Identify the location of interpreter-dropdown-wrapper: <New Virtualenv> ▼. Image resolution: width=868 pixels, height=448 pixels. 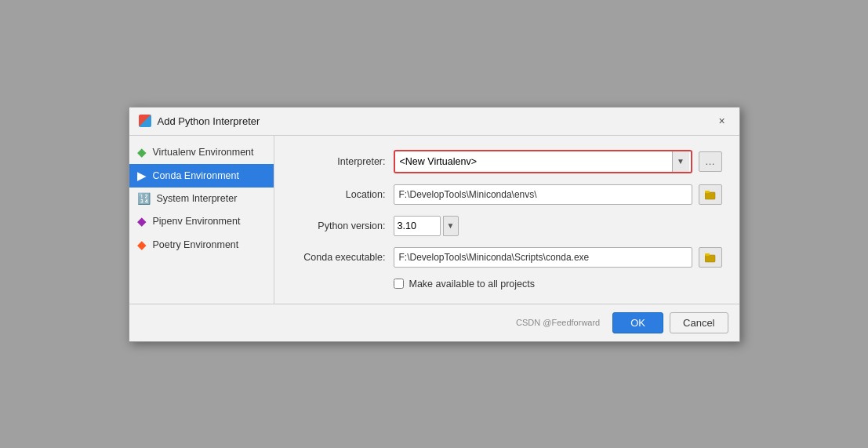
(543, 162).